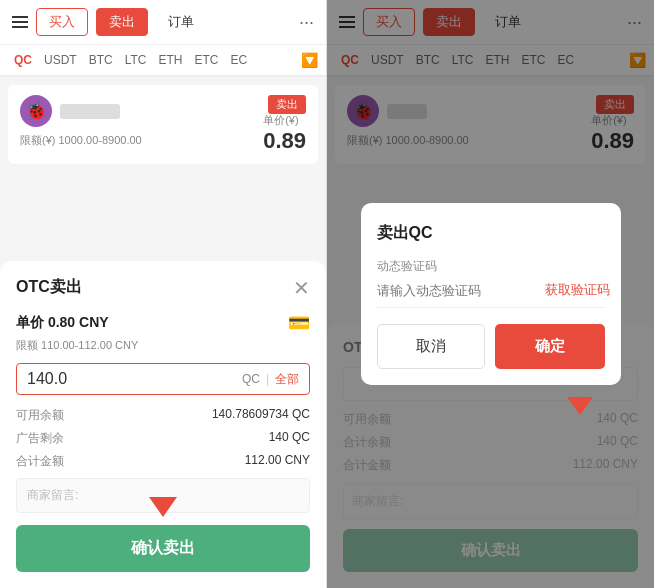 Image resolution: width=654 pixels, height=588 pixels. Describe the element at coordinates (270, 380) in the screenshot. I see `otc-input-suffix: QC | 全部` at that location.